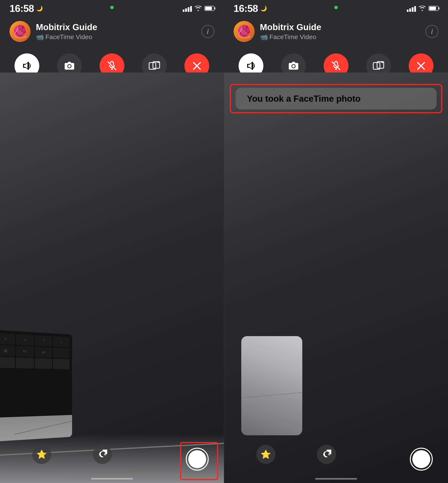 This screenshot has height=483, width=448. I want to click on shutter-inner-right, so click(421, 459).